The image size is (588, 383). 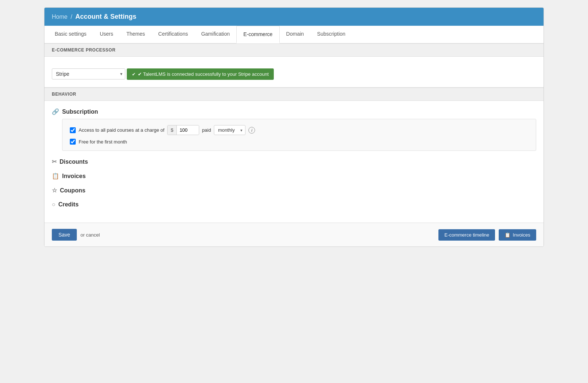 I want to click on check-icon: ✔, so click(x=134, y=74).